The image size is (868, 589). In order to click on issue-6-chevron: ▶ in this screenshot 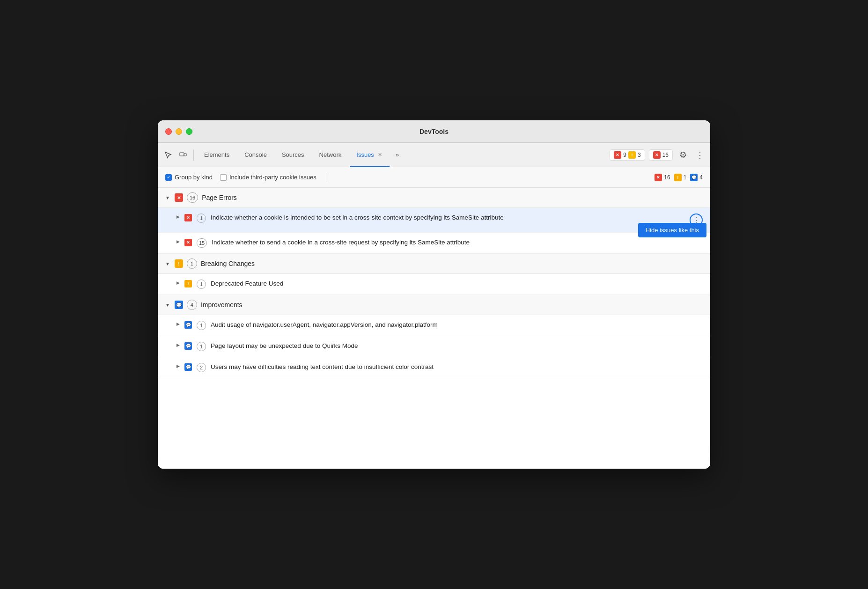, I will do `click(178, 366)`.